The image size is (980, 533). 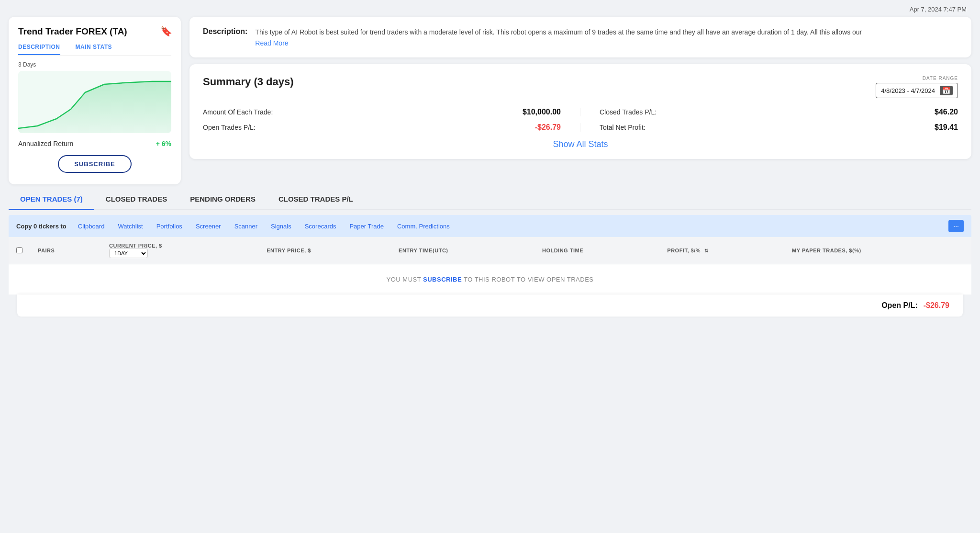 I want to click on subscribe-link: SUBSCRIBE, so click(x=442, y=280).